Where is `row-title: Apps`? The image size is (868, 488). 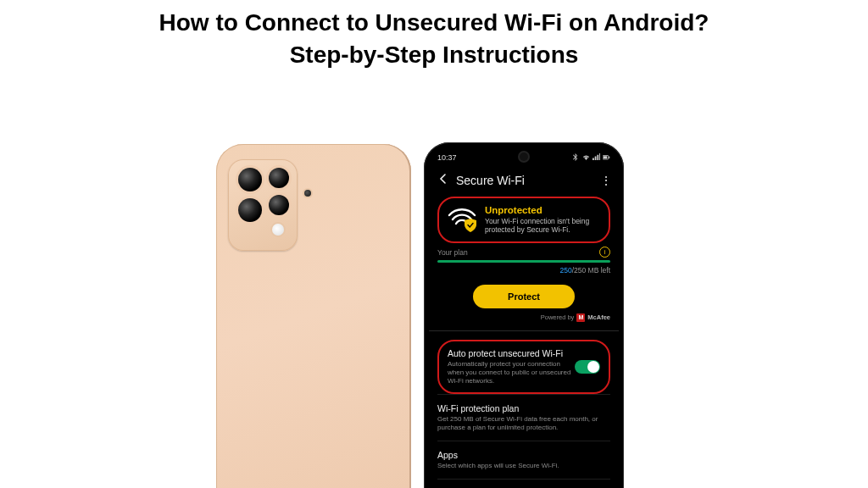
row-title: Apps is located at coordinates (524, 455).